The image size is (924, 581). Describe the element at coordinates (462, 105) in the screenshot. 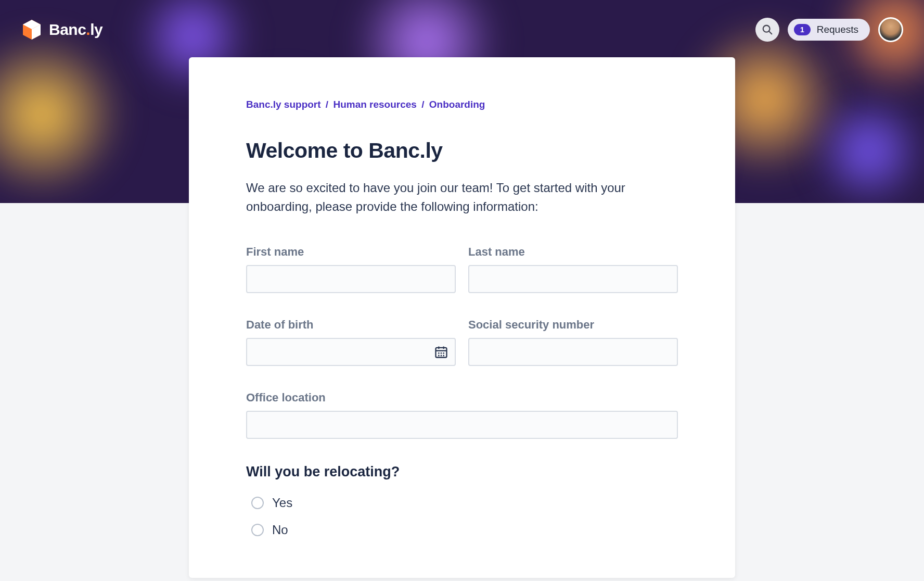

I see `breadcrumb: Banc.ly support / Human resources / Onbo…` at that location.